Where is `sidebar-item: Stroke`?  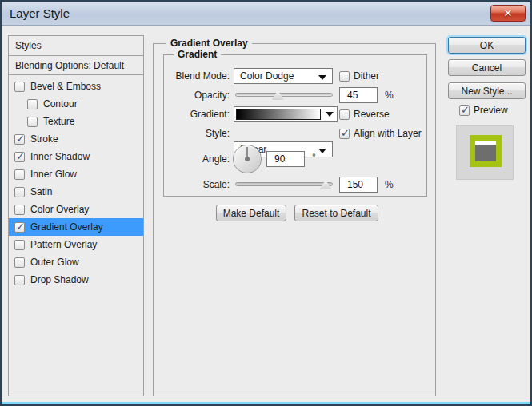
sidebar-item: Stroke is located at coordinates (76, 139).